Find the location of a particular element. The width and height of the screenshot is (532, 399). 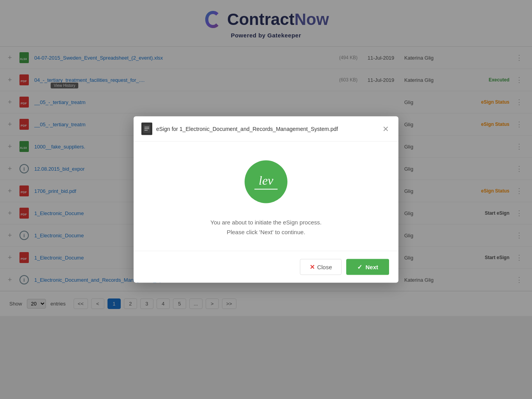

signature-text: lev is located at coordinates (266, 180).